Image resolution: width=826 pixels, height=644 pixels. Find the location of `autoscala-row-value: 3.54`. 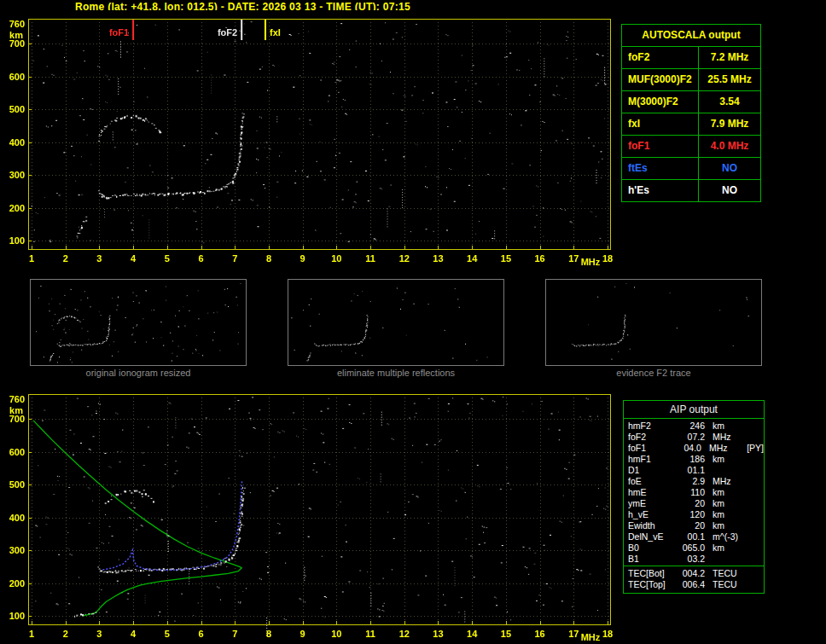

autoscala-row-value: 3.54 is located at coordinates (730, 102).